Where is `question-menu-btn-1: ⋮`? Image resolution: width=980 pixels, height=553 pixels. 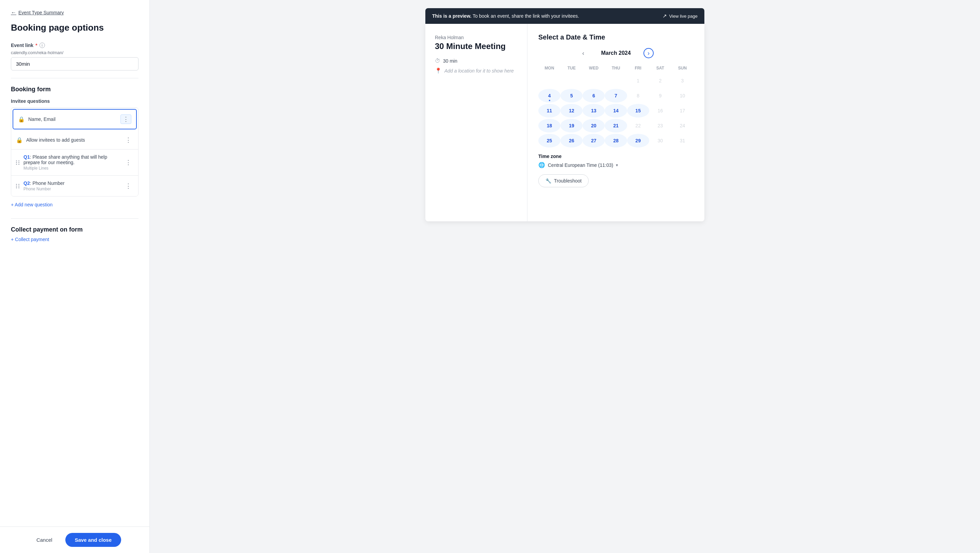 question-menu-btn-1: ⋮ is located at coordinates (129, 140).